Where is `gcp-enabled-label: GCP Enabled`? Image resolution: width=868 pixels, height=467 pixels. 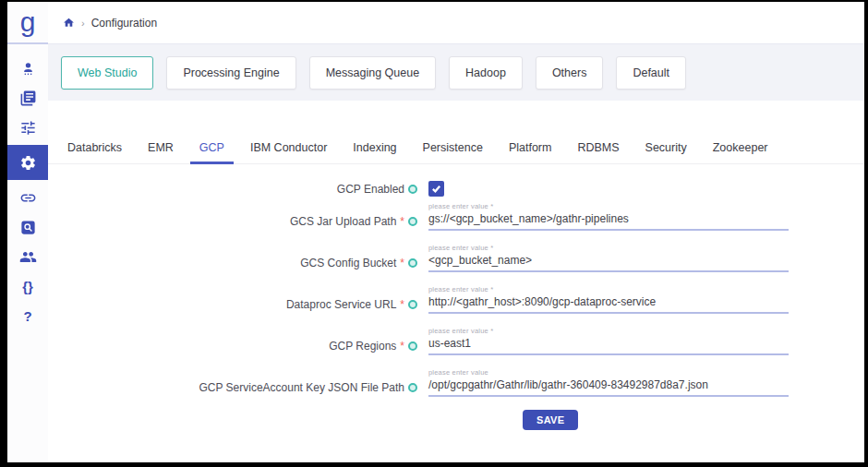
gcp-enabled-label: GCP Enabled is located at coordinates (371, 189).